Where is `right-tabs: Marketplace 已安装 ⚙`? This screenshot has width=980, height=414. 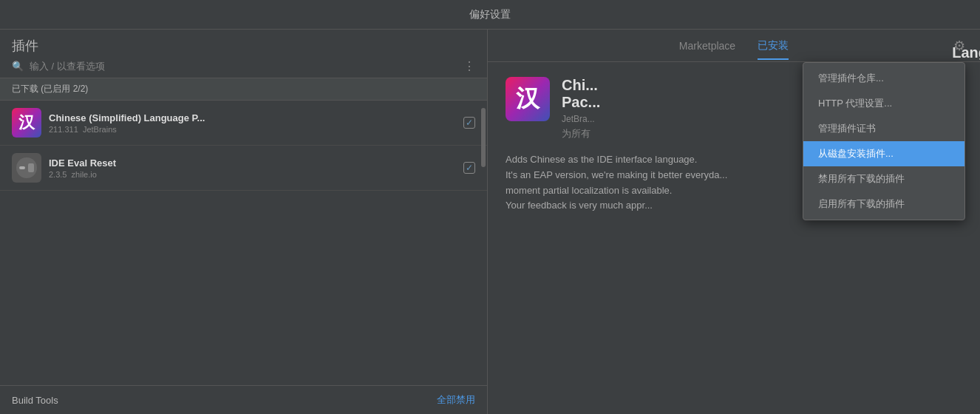 right-tabs: Marketplace 已安装 ⚙ is located at coordinates (734, 46).